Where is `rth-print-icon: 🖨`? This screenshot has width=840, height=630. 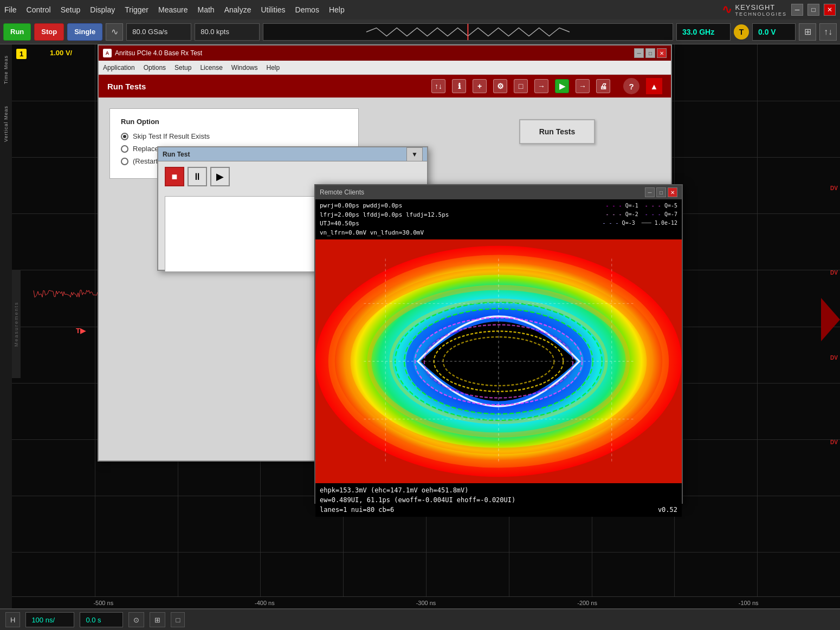
rth-print-icon: 🖨 is located at coordinates (603, 86).